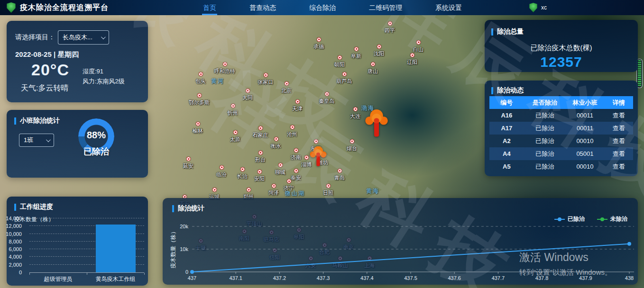 This screenshot has width=644, height=288. What do you see at coordinates (390, 30) in the screenshot?
I see `map-city-label: 四平` at bounding box center [390, 30].